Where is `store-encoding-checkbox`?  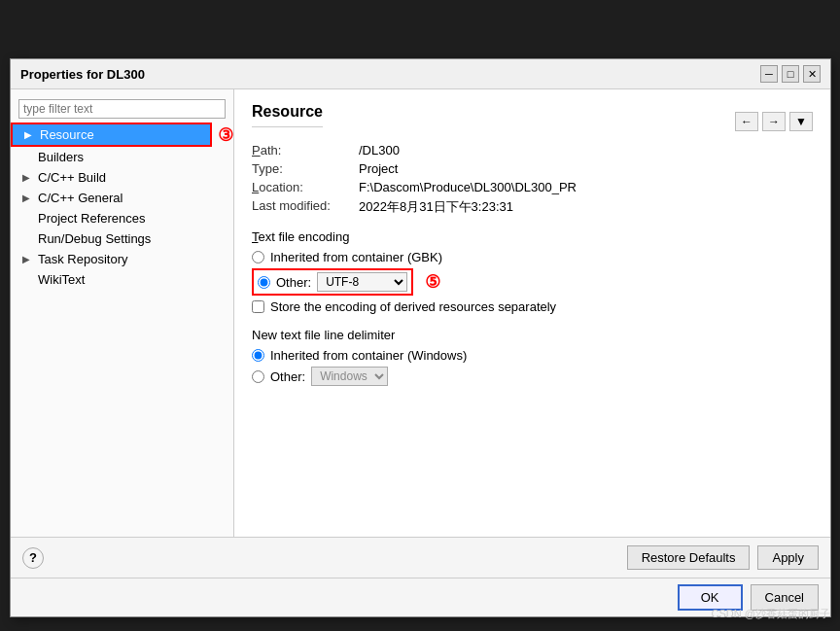 store-encoding-checkbox is located at coordinates (259, 307).